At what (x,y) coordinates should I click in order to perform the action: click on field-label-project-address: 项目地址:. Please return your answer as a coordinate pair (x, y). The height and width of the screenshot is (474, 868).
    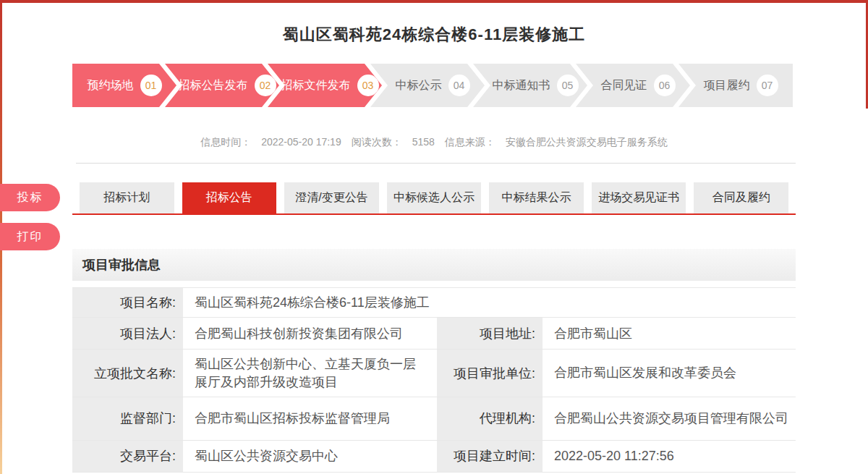
    Looking at the image, I should click on (490, 333).